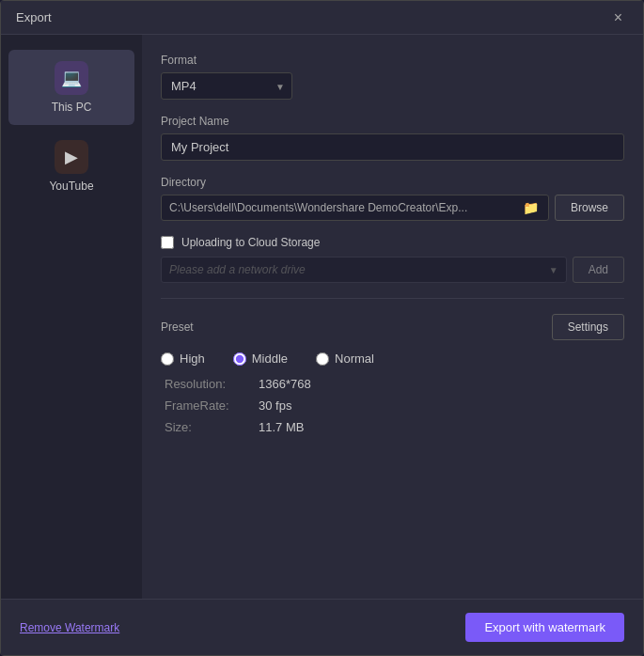 The width and height of the screenshot is (644, 656). What do you see at coordinates (589, 208) in the screenshot?
I see `browse-button: Browse` at bounding box center [589, 208].